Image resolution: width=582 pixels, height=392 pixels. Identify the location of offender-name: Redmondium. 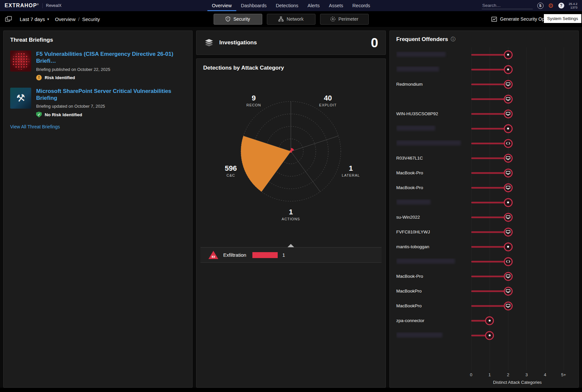
(434, 84).